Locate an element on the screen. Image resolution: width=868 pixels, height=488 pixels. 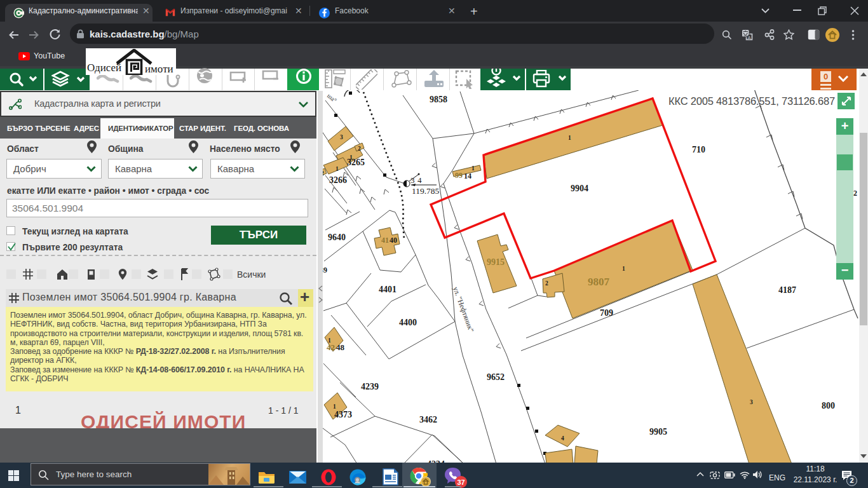
svg-text: 9652 is located at coordinates (496, 377).